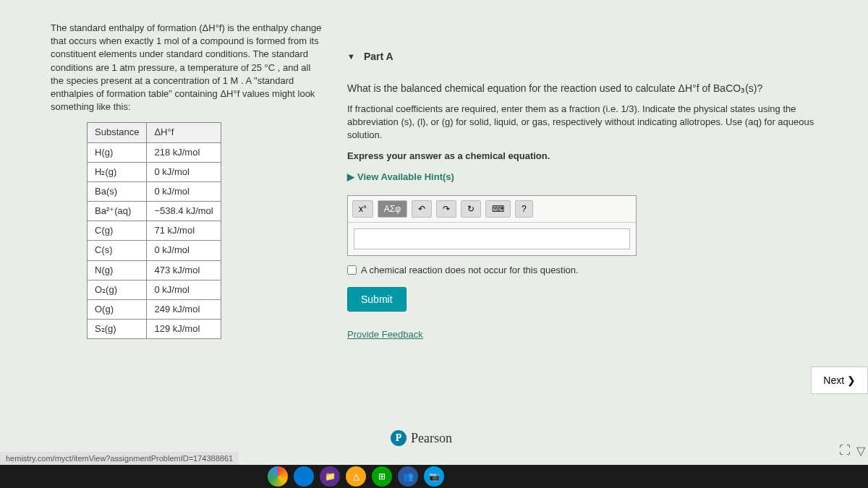  What do you see at coordinates (155, 330) in the screenshot?
I see `table-row: S₂(g)129 kJ/mol` at bounding box center [155, 330].